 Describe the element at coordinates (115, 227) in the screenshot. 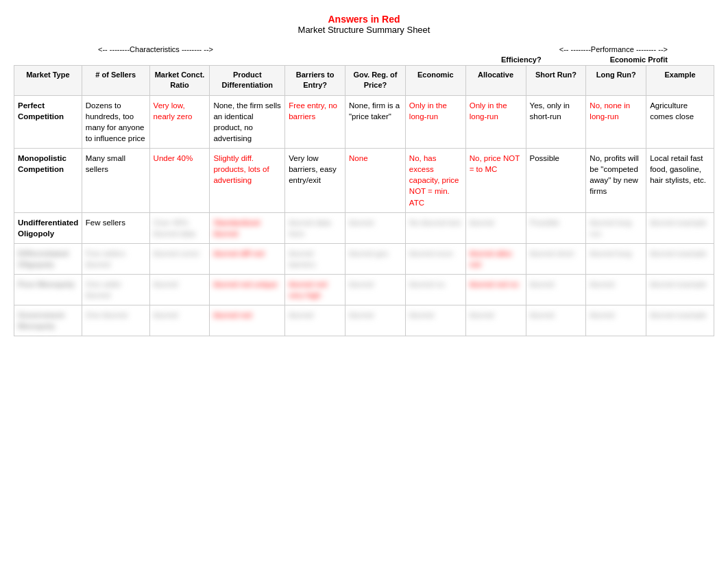

I see `cell-sellers-3: Few sellers` at that location.